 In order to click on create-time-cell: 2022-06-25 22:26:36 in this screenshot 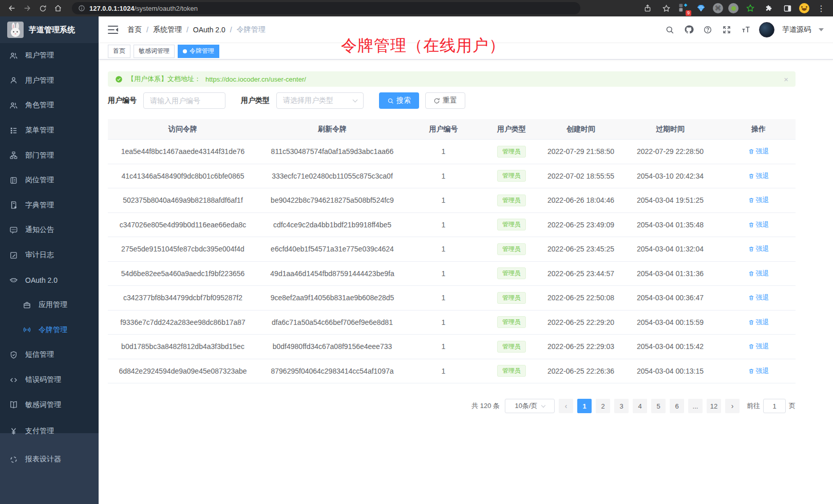, I will do `click(581, 371)`.